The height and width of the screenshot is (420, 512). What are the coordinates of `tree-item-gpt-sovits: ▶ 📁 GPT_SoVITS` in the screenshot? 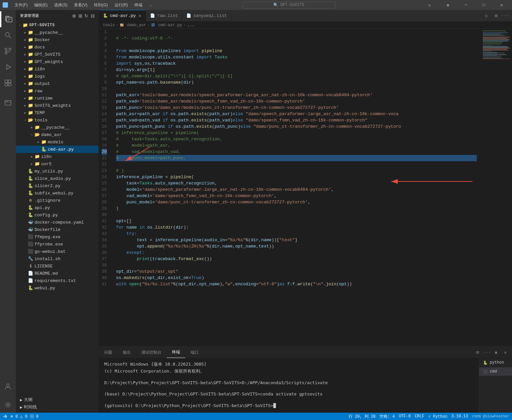 It's located at (57, 54).